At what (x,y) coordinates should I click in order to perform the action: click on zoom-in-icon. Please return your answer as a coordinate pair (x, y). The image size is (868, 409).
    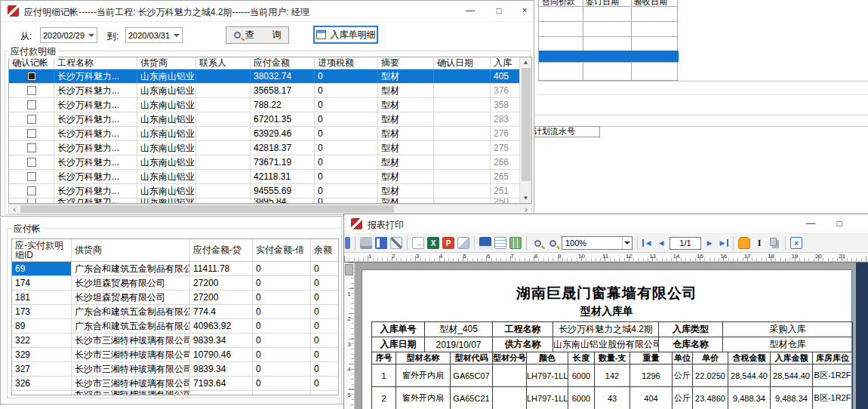
    Looking at the image, I should click on (537, 243).